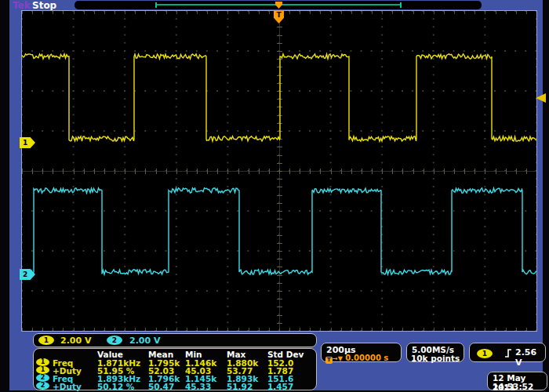 This screenshot has height=392, width=549. Describe the element at coordinates (435, 353) in the screenshot. I see `acquisition-readout: 5.00MS/s 10k points` at that location.